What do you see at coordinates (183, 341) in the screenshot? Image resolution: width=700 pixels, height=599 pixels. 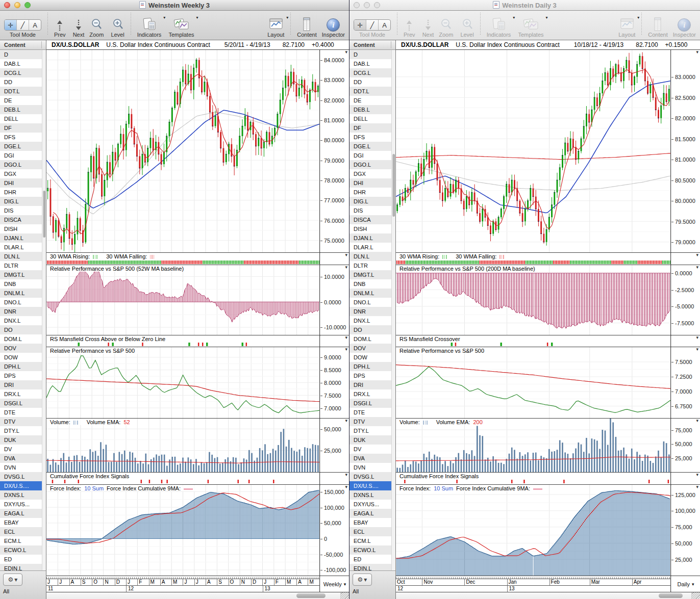 I see `plot-mansfield-strip: RS Mansfield Cross Above or Below Zero L…` at bounding box center [183, 341].